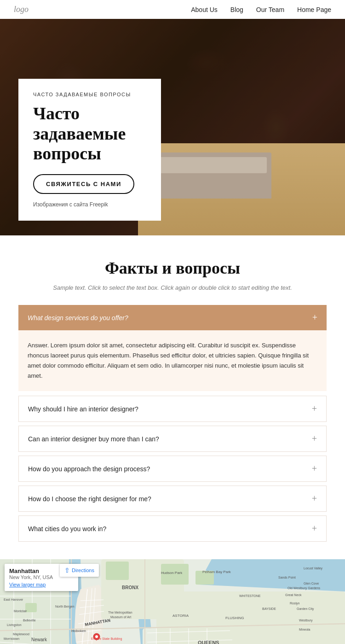  Describe the element at coordinates (172, 9) in the screenshot. I see `navbar: logo About Us Blog Our Team Home Page` at that location.